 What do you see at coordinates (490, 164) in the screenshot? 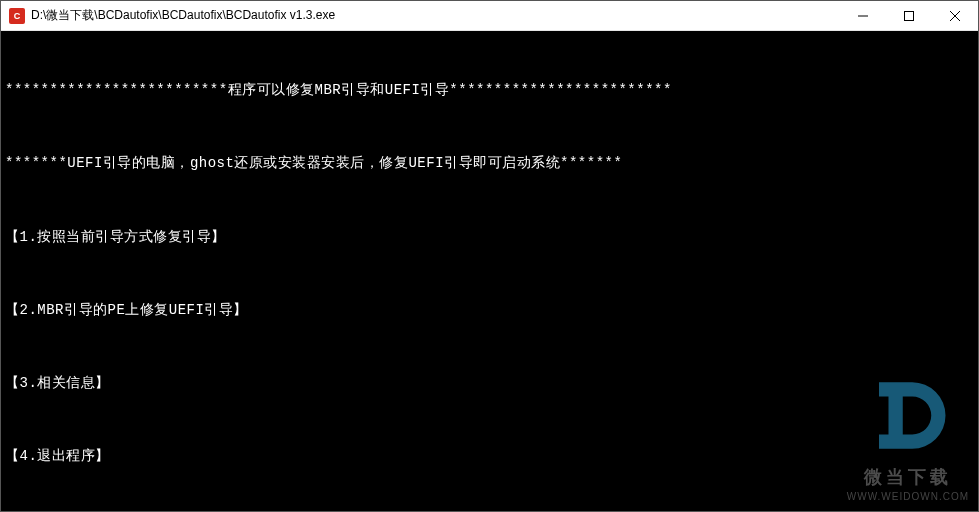
I see `console-line: *******UEFI引导的电脑，ghost还原或安装器安装后，修复UEFI引导…` at bounding box center [490, 164].